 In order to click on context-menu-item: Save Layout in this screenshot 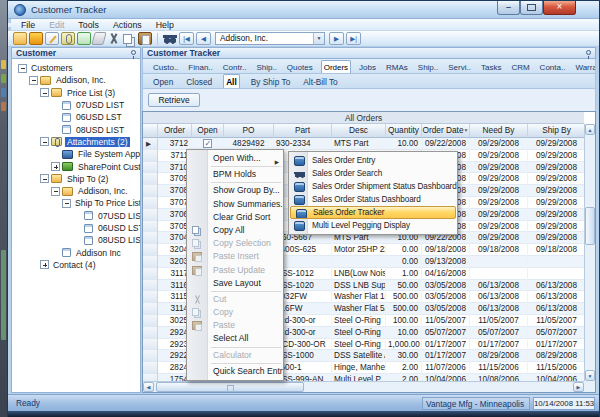, I will do `click(235, 284)`.